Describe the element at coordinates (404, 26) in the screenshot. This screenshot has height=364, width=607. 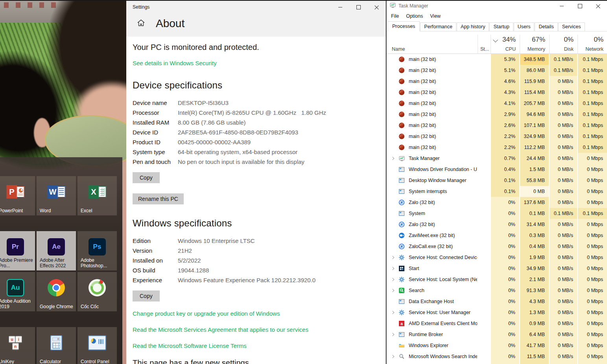
I see `tab-processes: Processes` at that location.